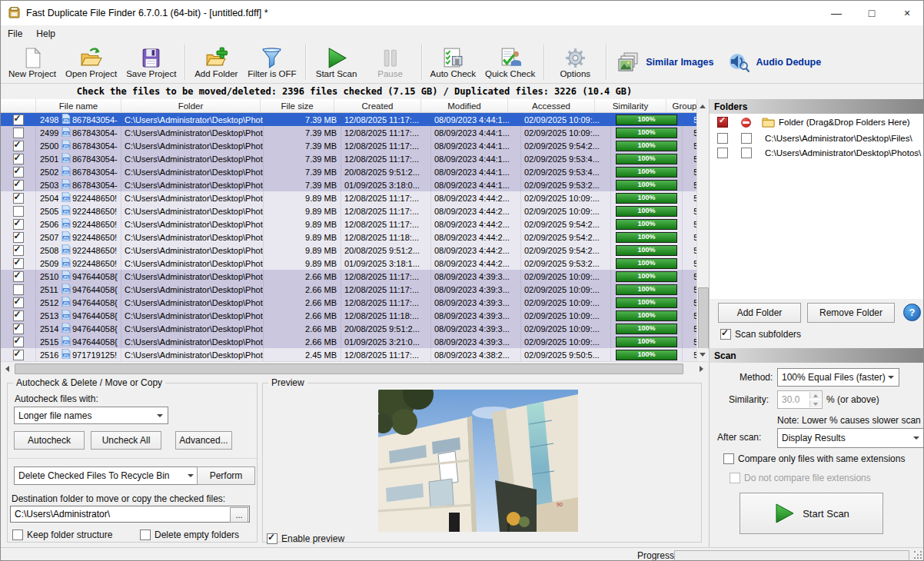  Describe the element at coordinates (189, 535) in the screenshot. I see `delete-empty-checkbox: Delete empty folders` at that location.